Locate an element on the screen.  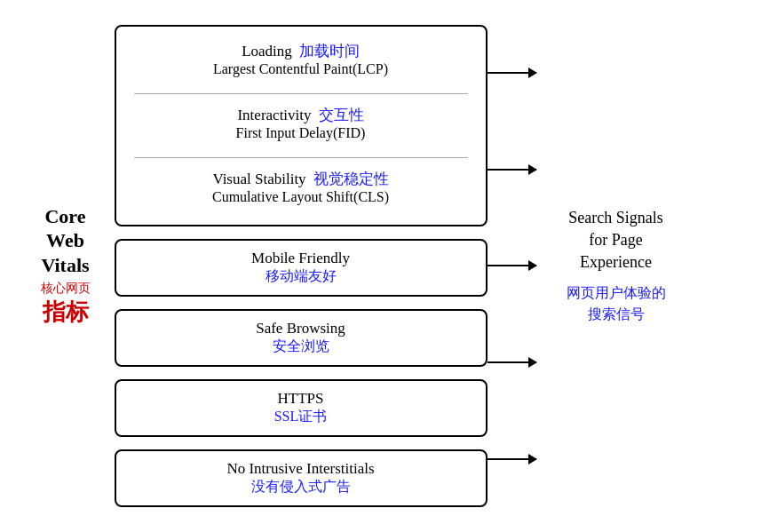
lcp-label: Largest Contentful Paint(LCP) is located at coordinates (301, 69).